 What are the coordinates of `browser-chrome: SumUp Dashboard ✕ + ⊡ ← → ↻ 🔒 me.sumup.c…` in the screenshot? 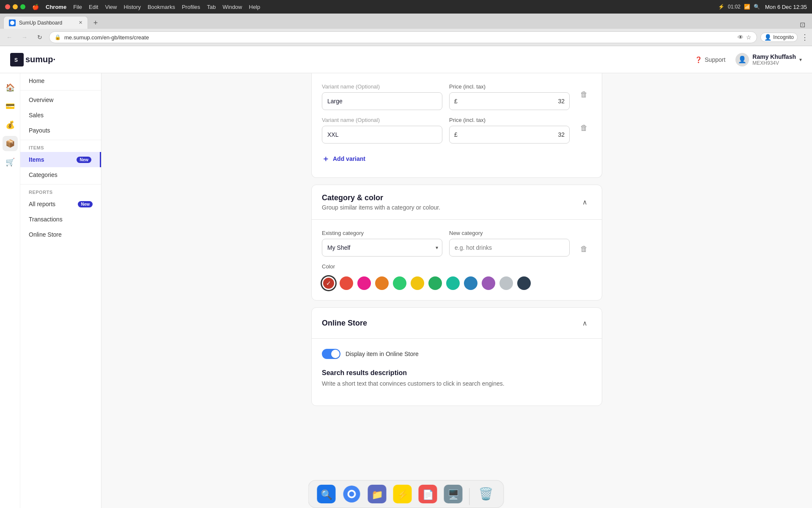 It's located at (406, 30).